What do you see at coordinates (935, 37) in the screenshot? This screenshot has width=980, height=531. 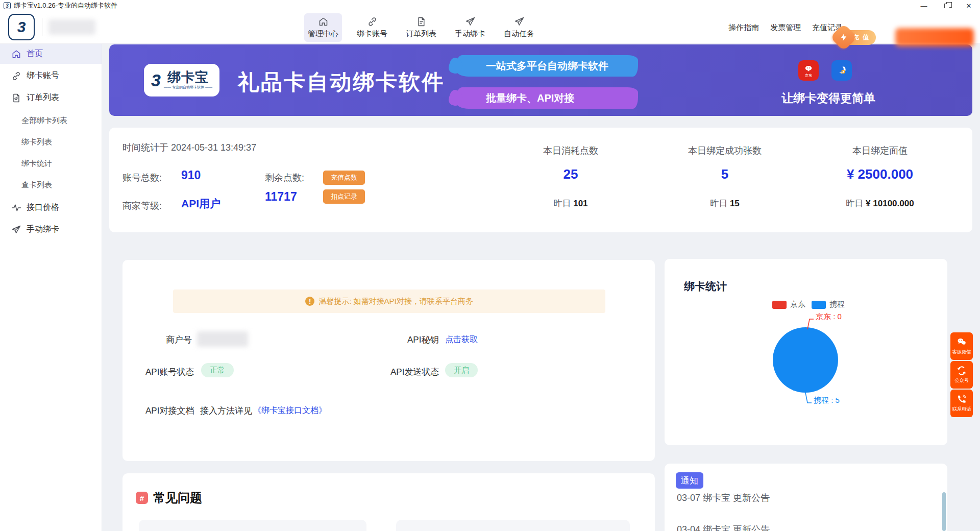 I see `user-account-button-redacted` at bounding box center [935, 37].